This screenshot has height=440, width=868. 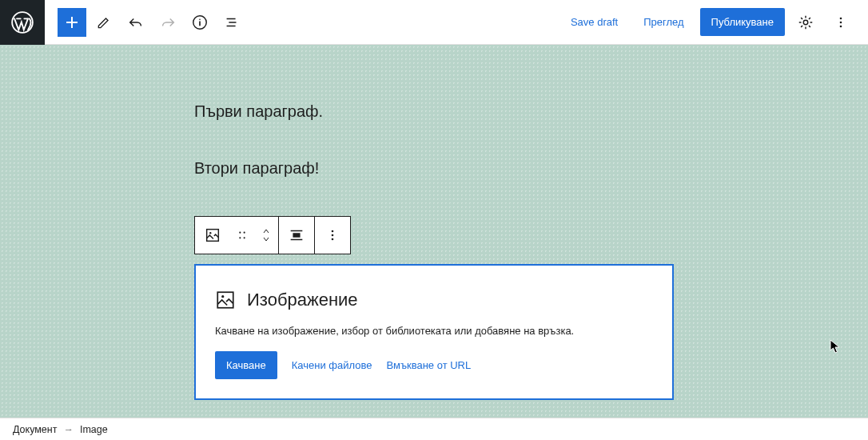 I want to click on publish-button: Публикуване, so click(x=743, y=22).